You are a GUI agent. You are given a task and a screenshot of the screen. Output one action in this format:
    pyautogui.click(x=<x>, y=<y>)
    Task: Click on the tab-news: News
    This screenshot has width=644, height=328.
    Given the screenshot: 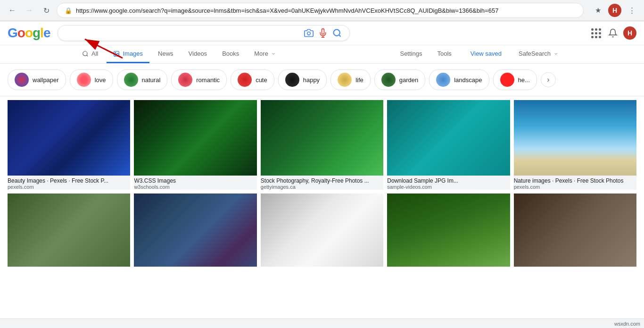 What is the action you would take?
    pyautogui.click(x=166, y=54)
    